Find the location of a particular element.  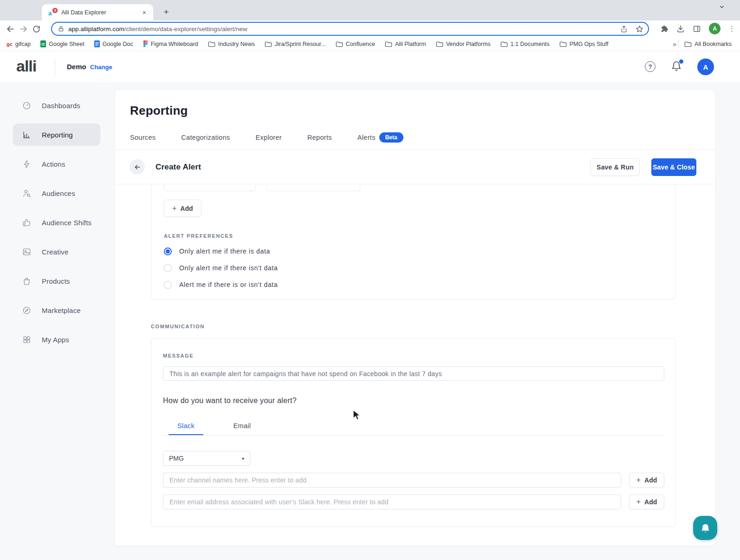

bookmark-vendor-platforms: Vendor Platforms is located at coordinates (463, 44).